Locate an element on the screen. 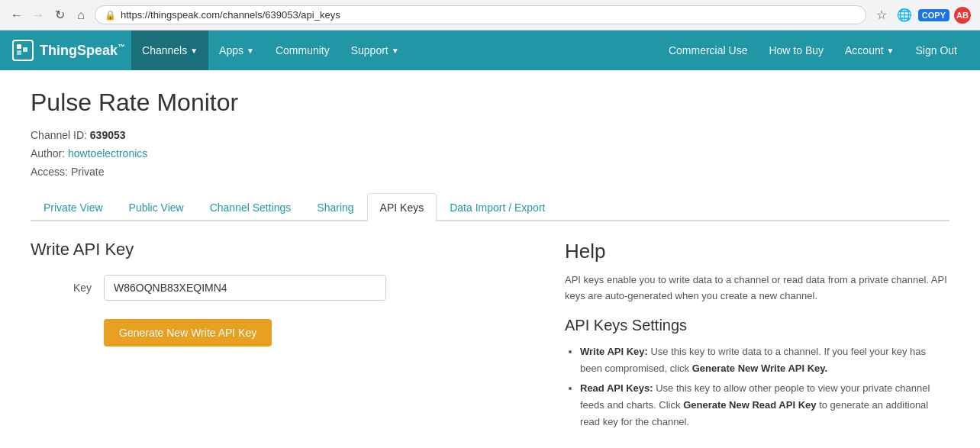  nav-right: Commercial Use How to Buy Account ▼ Sign… is located at coordinates (813, 50).